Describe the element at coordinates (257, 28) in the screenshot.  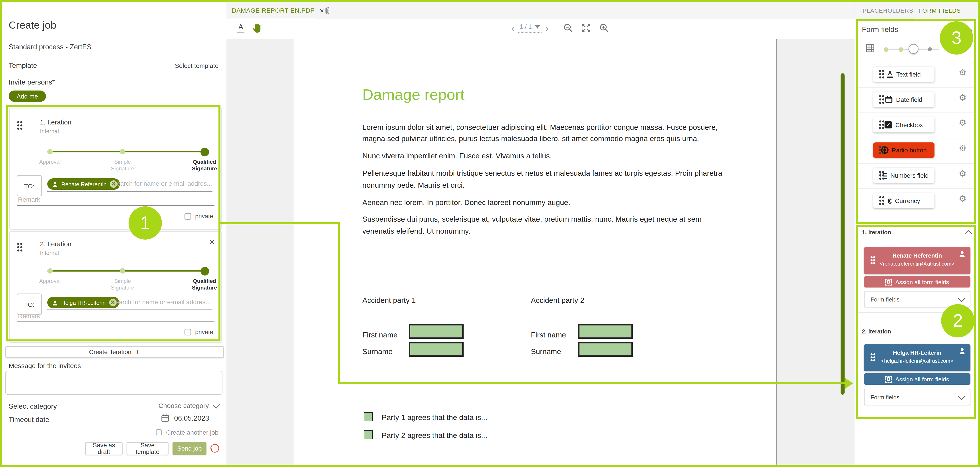
I see `hand-tool-icon` at that location.